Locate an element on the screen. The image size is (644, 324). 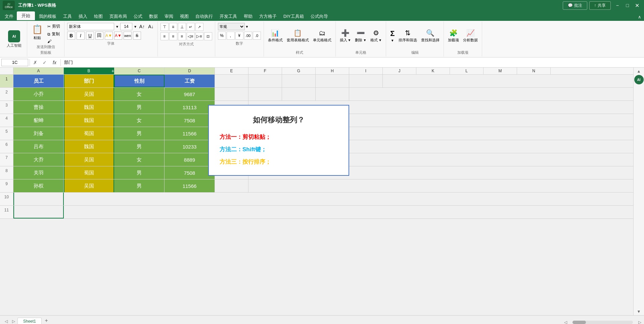
align-center-btn: ≡ is located at coordinates (173, 36).